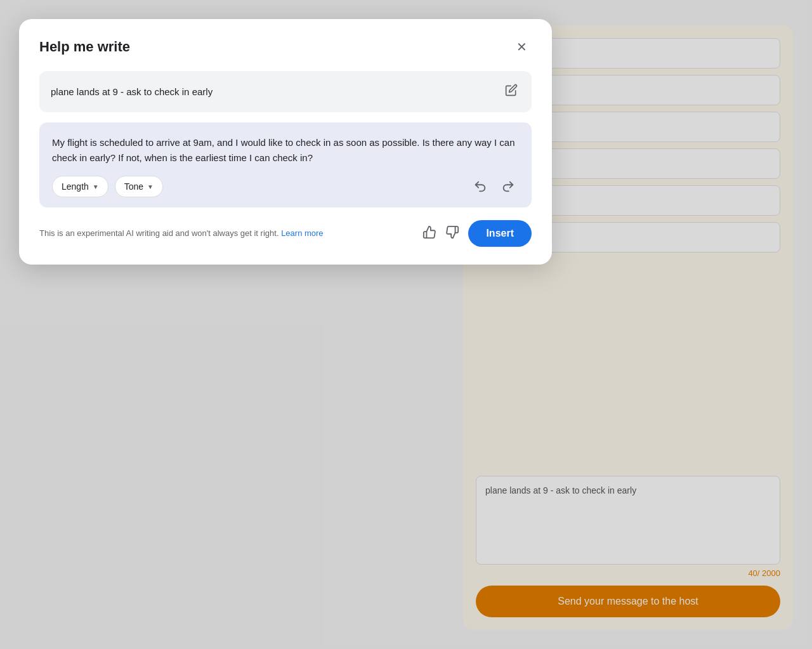 The width and height of the screenshot is (812, 649). I want to click on modal-title: Help me write, so click(85, 47).